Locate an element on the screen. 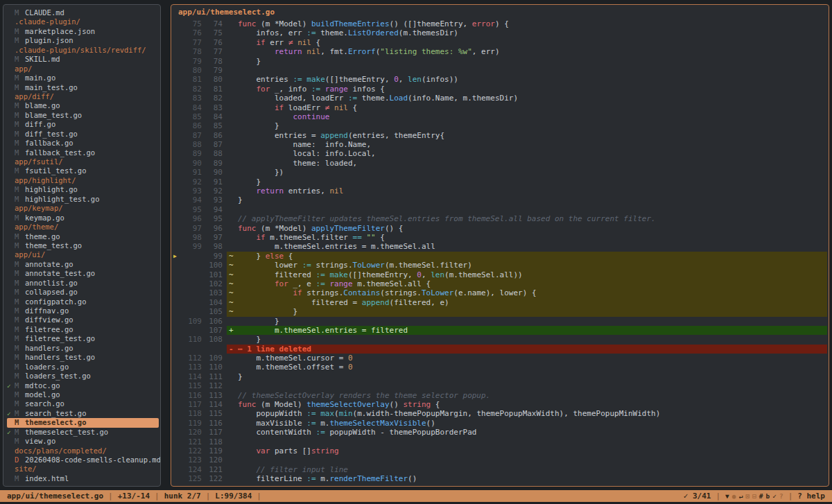  file-tree-item: Mmain.go is located at coordinates (83, 78).